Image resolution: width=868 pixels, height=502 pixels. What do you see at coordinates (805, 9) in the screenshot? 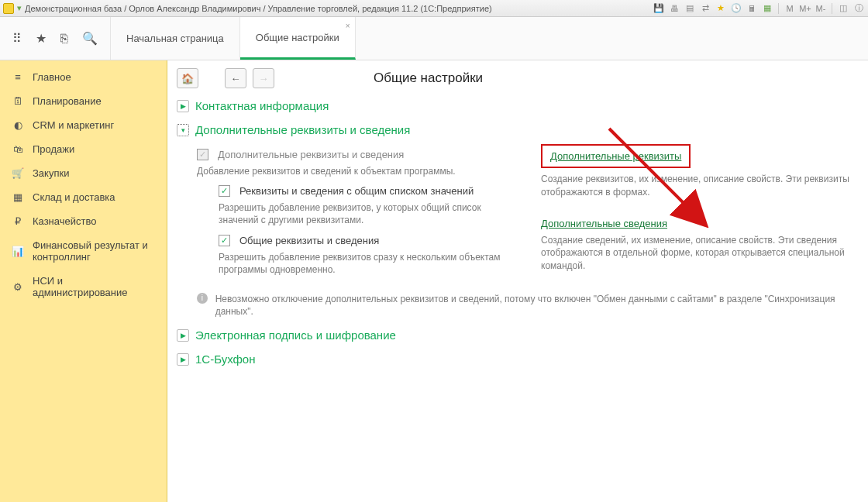
I see `m-plus-btn: M+` at bounding box center [805, 9].